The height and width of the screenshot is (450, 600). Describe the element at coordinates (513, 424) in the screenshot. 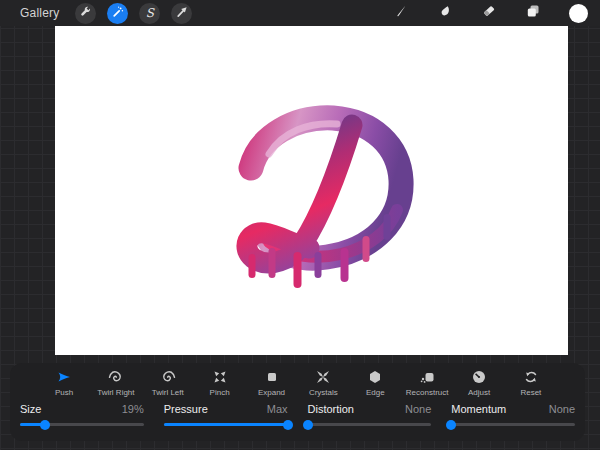

I see `momentum-slider` at that location.